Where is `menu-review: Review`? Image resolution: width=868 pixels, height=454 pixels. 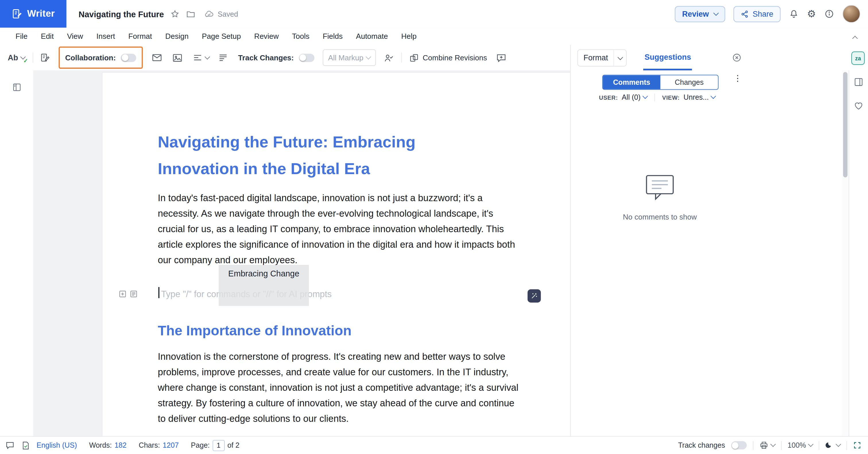
menu-review: Review is located at coordinates (266, 36).